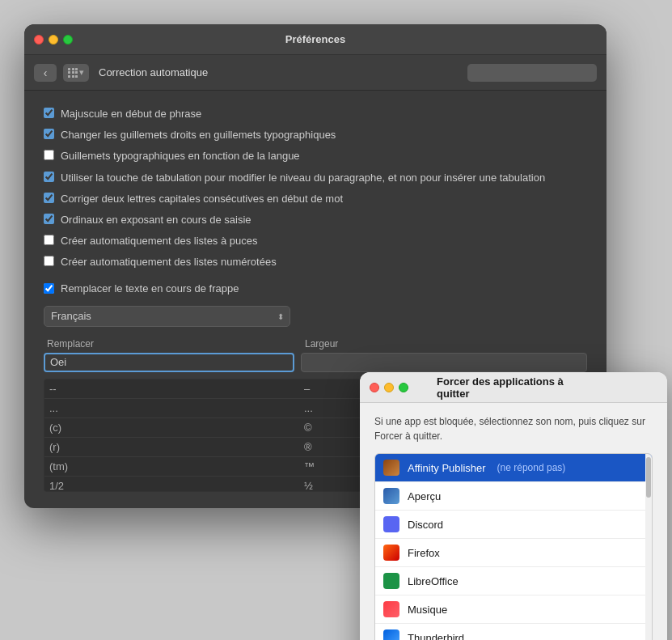 This screenshot has height=640, width=672. Describe the element at coordinates (131, 114) in the screenshot. I see `checkbox-majuscule-label: Majuscule en début de phrase` at that location.